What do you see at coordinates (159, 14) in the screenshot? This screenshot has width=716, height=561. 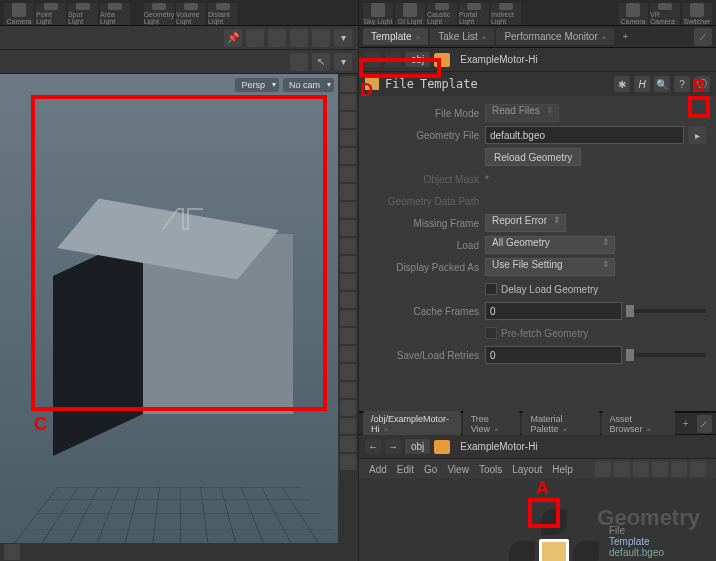 I see `shelf-item: Geometry Light` at bounding box center [159, 14].